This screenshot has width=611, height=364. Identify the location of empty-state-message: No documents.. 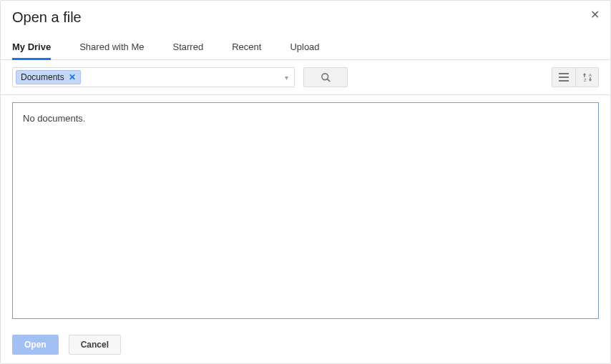
(306, 119).